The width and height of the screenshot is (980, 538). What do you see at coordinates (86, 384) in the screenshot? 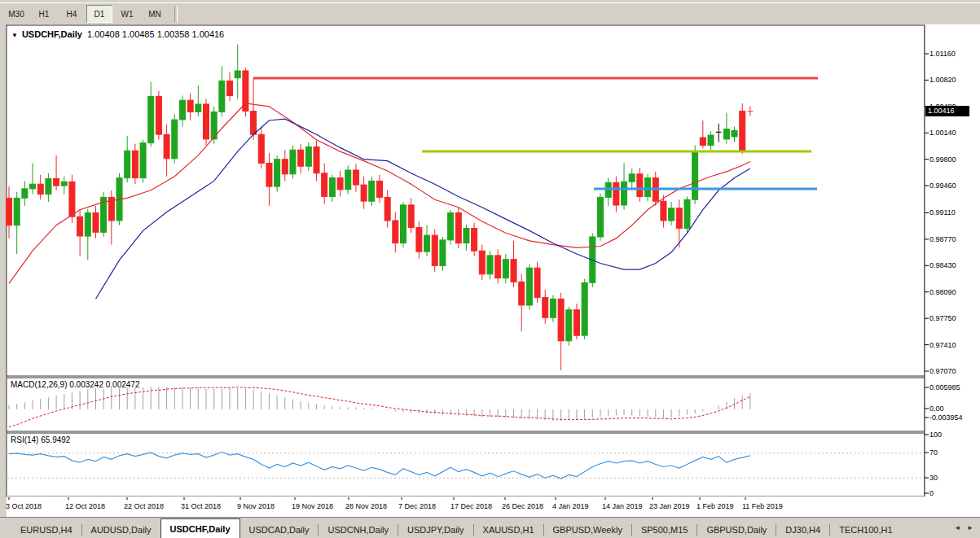
I see `macd-value-main: 0.003242` at bounding box center [86, 384].